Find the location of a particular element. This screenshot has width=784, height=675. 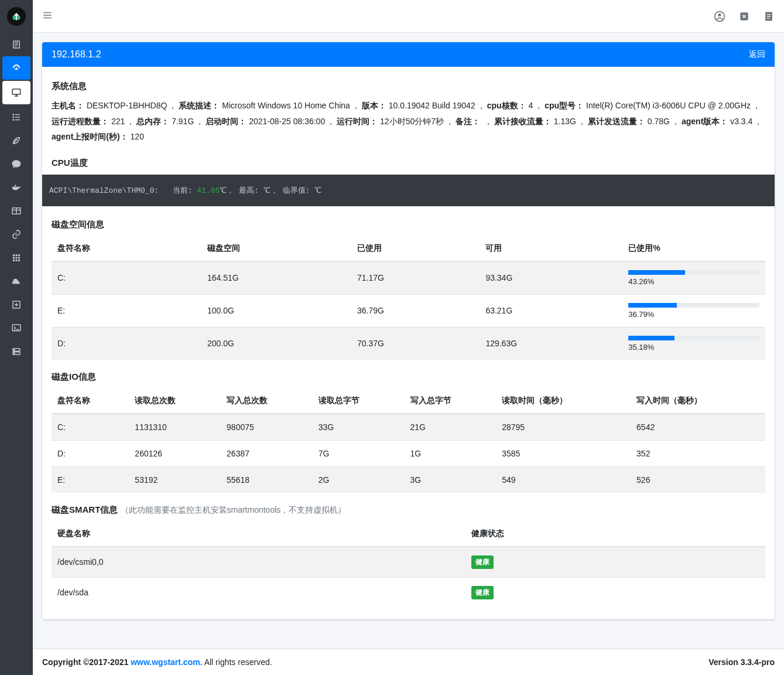

cell-writes: 55618 is located at coordinates (267, 479).